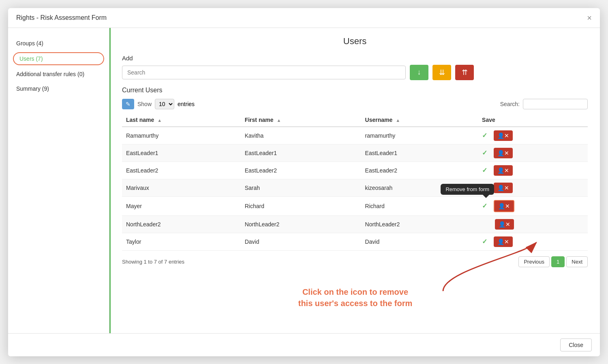 The image size is (608, 364). Describe the element at coordinates (442, 72) in the screenshot. I see `download-all-icon: ⇊` at that location.